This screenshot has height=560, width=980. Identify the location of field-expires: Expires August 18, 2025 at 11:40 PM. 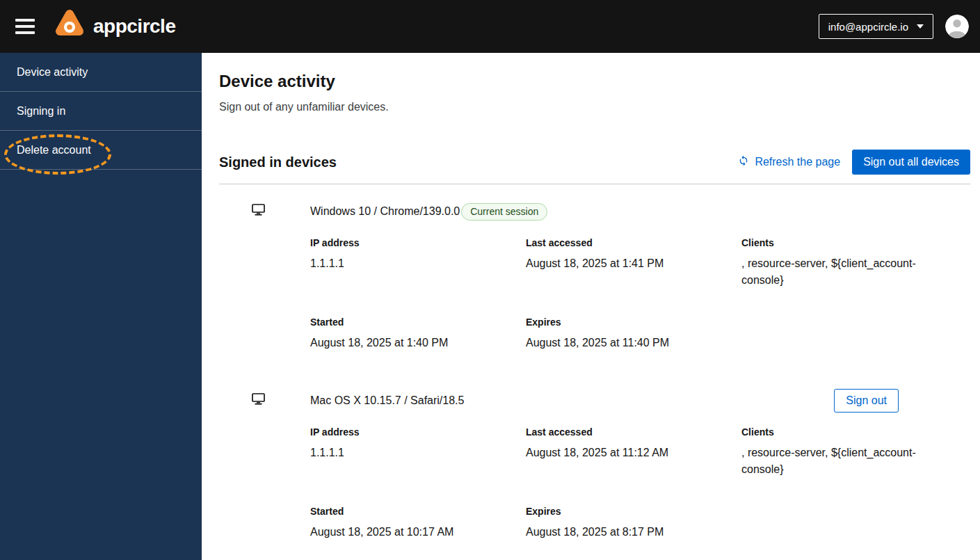
(634, 334).